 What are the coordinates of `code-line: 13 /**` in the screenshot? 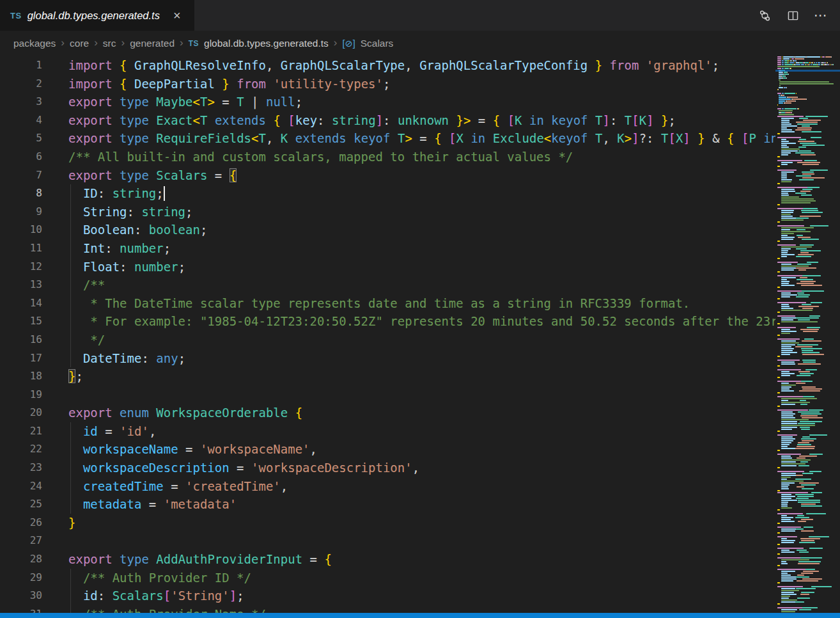 It's located at (387, 285).